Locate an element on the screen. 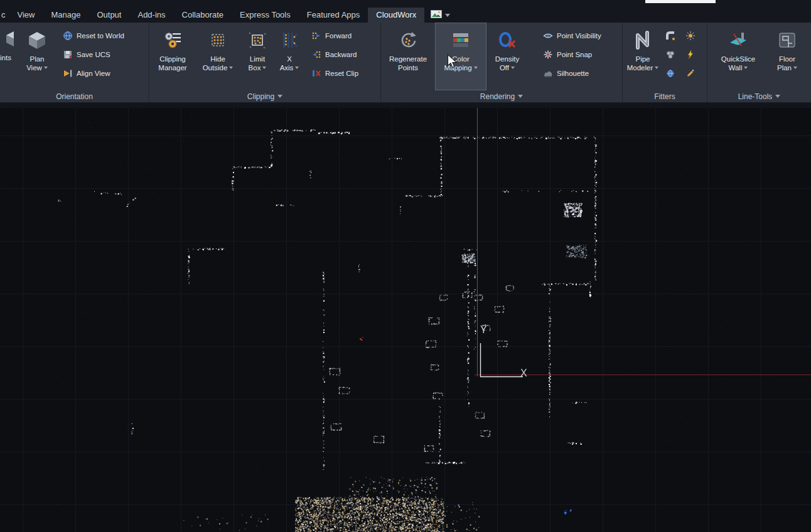 The width and height of the screenshot is (811, 532). color-mapping-button: Color Mapping is located at coordinates (461, 56).